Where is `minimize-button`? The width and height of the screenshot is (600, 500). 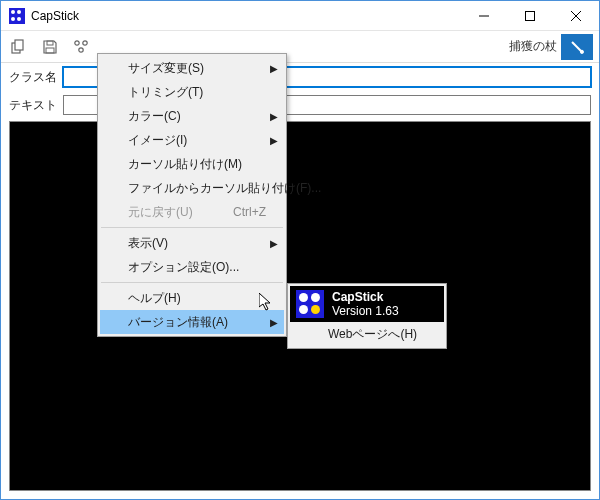 minimize-button is located at coordinates (484, 16).